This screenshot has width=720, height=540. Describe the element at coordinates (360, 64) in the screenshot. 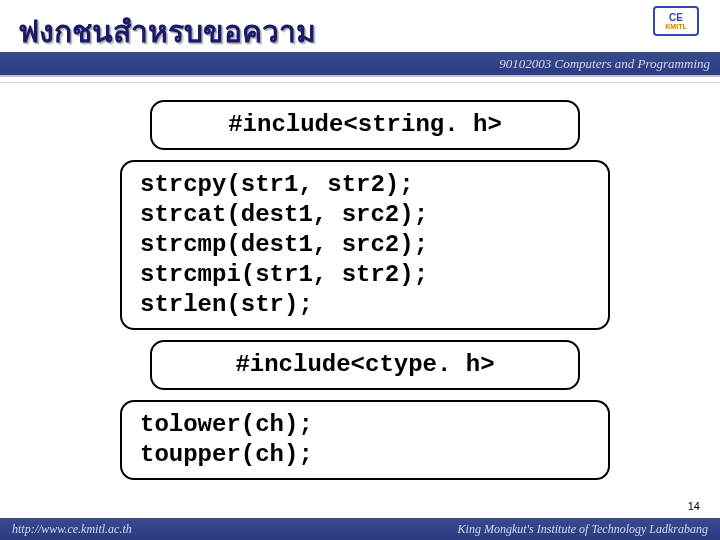

I see `header-bar: 90102003 Computers and Programming` at that location.